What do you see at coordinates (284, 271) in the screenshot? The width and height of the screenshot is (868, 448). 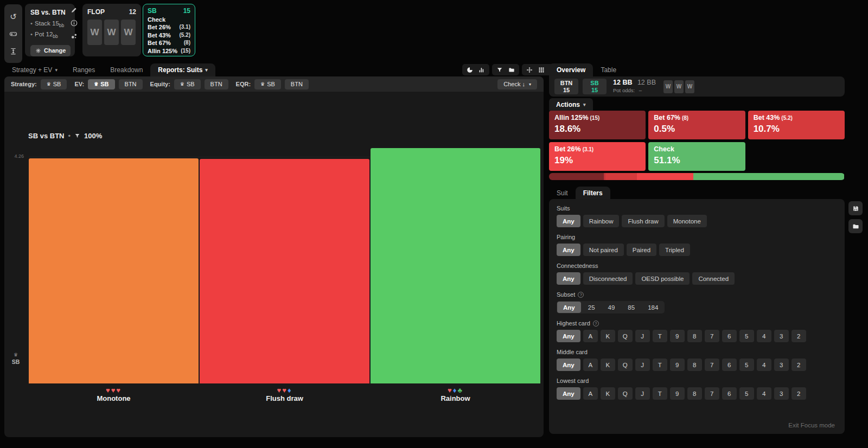 I see `bar-flush-draw` at bounding box center [284, 271].